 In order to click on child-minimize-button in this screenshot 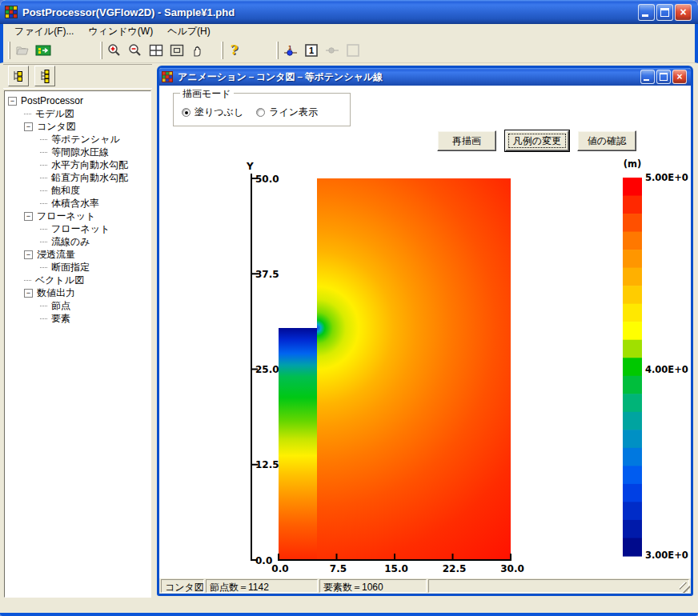, I will do `click(648, 77)`.